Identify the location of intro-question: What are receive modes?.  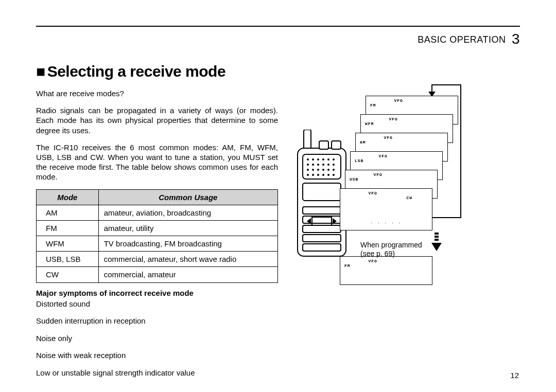
(157, 94).